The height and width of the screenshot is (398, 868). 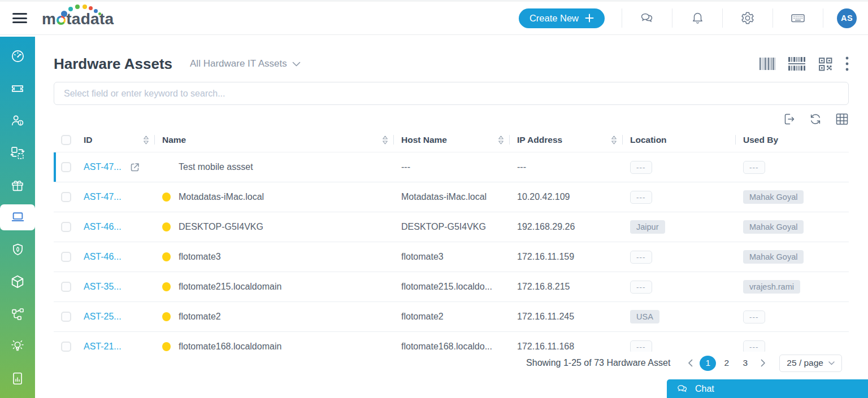 What do you see at coordinates (451, 317) in the screenshot?
I see `table-row: AST-25... flotomate2 flotomate2 172.16.1…` at bounding box center [451, 317].